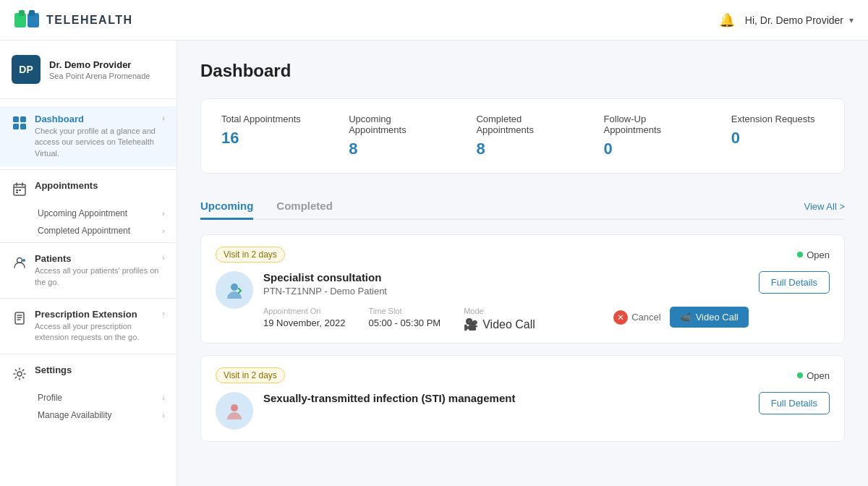 The height and width of the screenshot is (486, 868). I want to click on appointments-subitems: Upcoming Appointment › Completed Appoint…, so click(88, 222).